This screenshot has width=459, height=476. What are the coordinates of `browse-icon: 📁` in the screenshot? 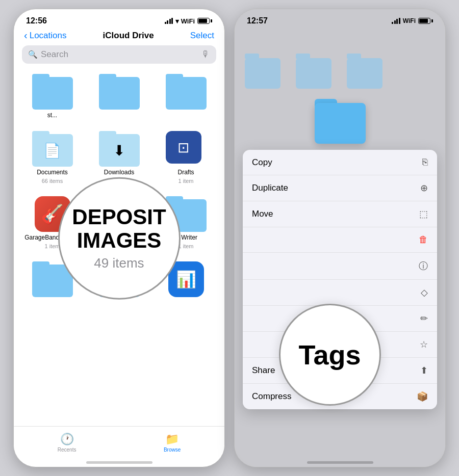 It's located at (172, 439).